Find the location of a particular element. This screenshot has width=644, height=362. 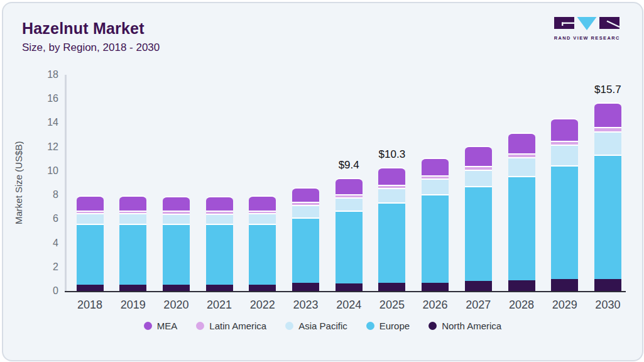

bar-segment-mea-2026 is located at coordinates (435, 167).